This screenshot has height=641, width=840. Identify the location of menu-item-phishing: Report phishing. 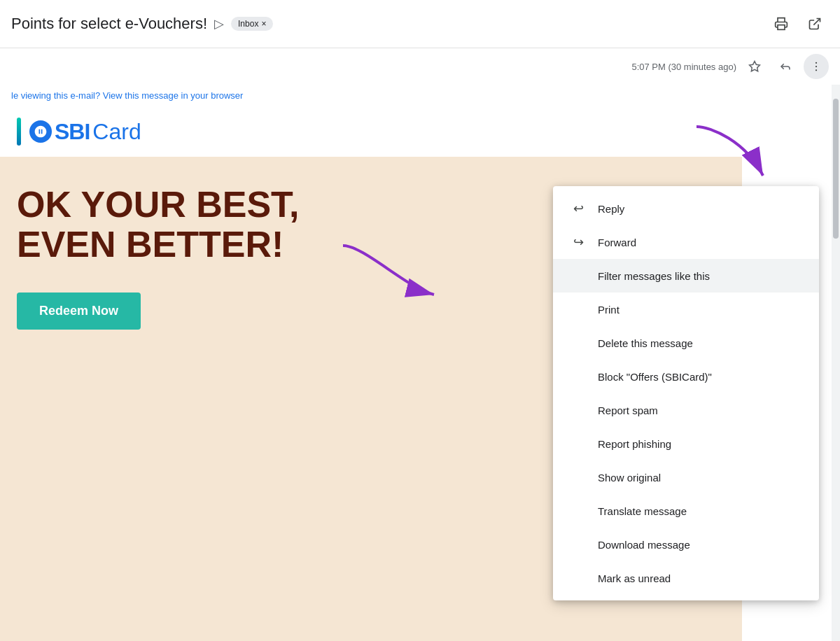
(686, 444).